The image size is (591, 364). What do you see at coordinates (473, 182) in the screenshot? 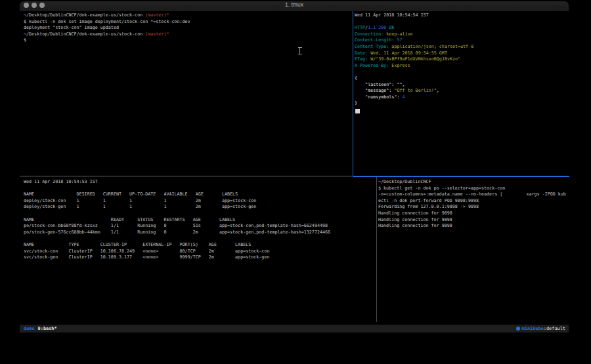
I see `terminal-line: ~/Desktop/DublinCNCF` at bounding box center [473, 182].